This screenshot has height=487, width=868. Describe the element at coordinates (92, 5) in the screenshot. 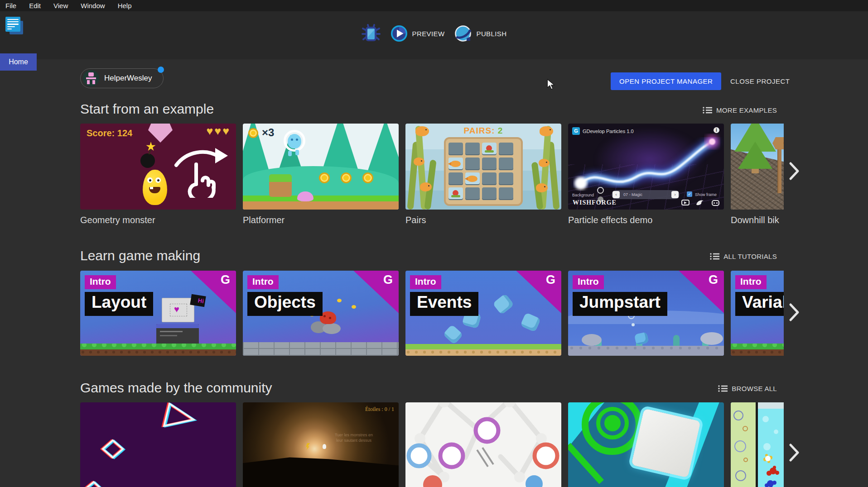

I see `menu-window: Window` at that location.